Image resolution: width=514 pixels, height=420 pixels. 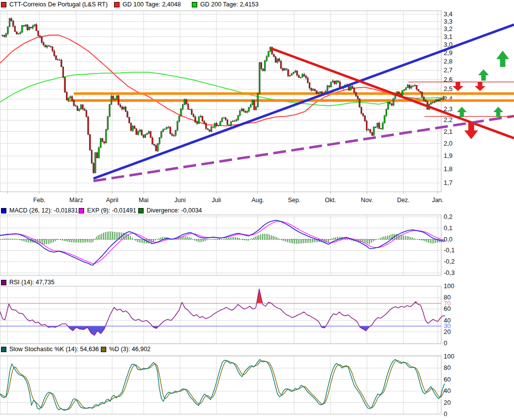 I want to click on series-label: Divergence: -0,0034, so click(x=174, y=210).